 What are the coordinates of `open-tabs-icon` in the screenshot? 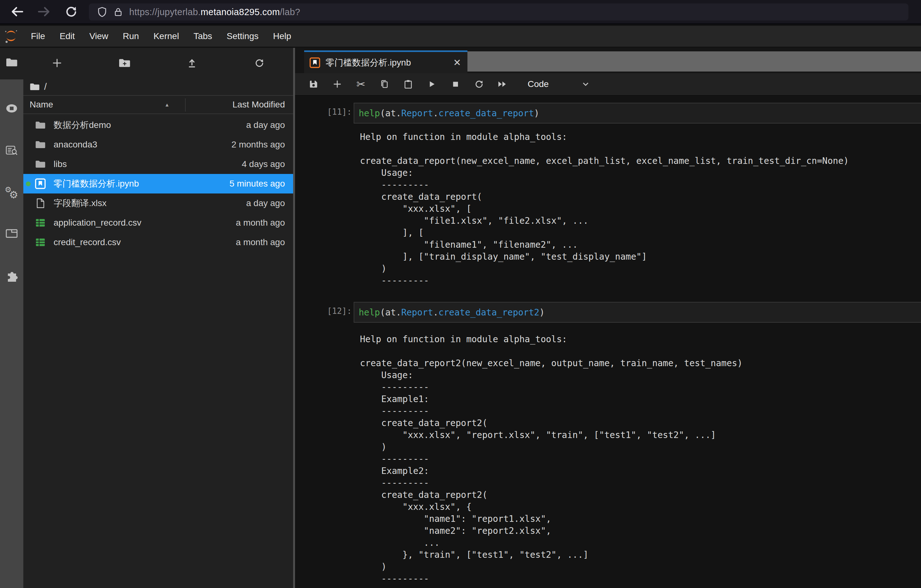 It's located at (11, 233).